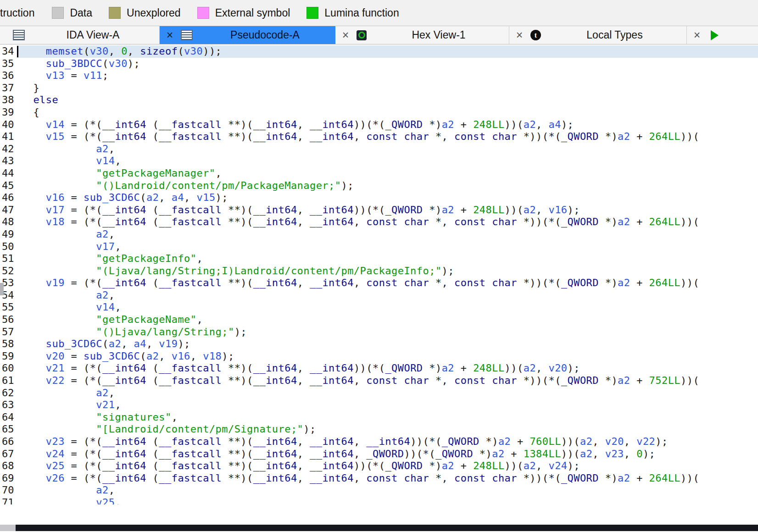  What do you see at coordinates (387, 173) in the screenshot?
I see `code-text: "getPackageManager",` at bounding box center [387, 173].